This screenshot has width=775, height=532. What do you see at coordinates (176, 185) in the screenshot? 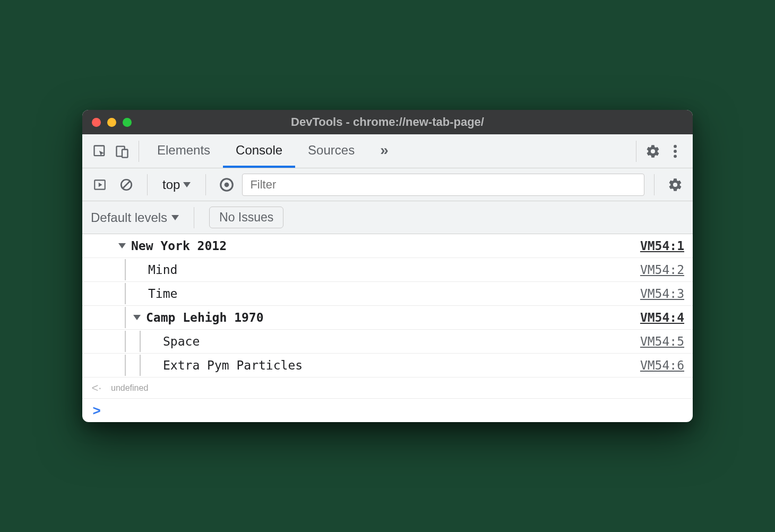
I see `execution-context-selector: top` at bounding box center [176, 185].